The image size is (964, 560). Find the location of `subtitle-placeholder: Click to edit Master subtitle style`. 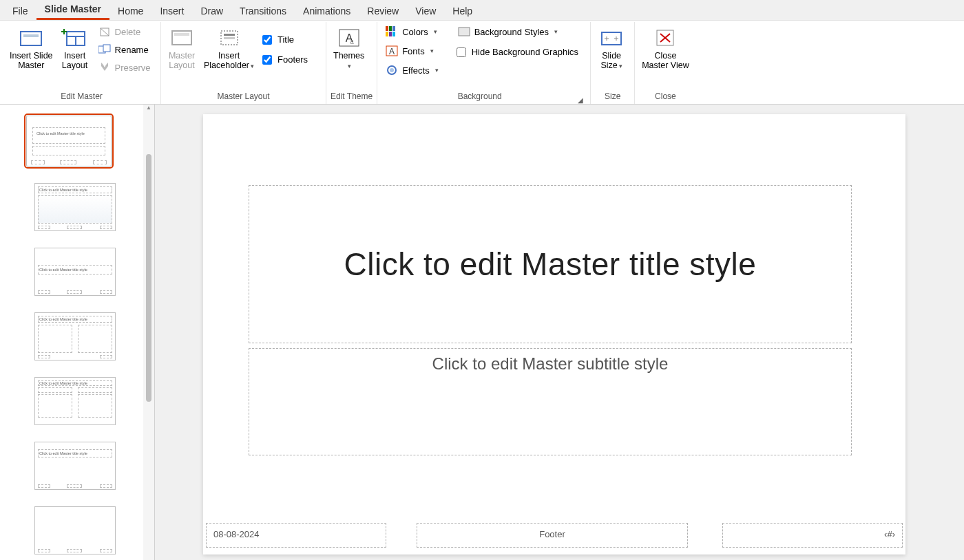

subtitle-placeholder: Click to edit Master subtitle style is located at coordinates (550, 402).